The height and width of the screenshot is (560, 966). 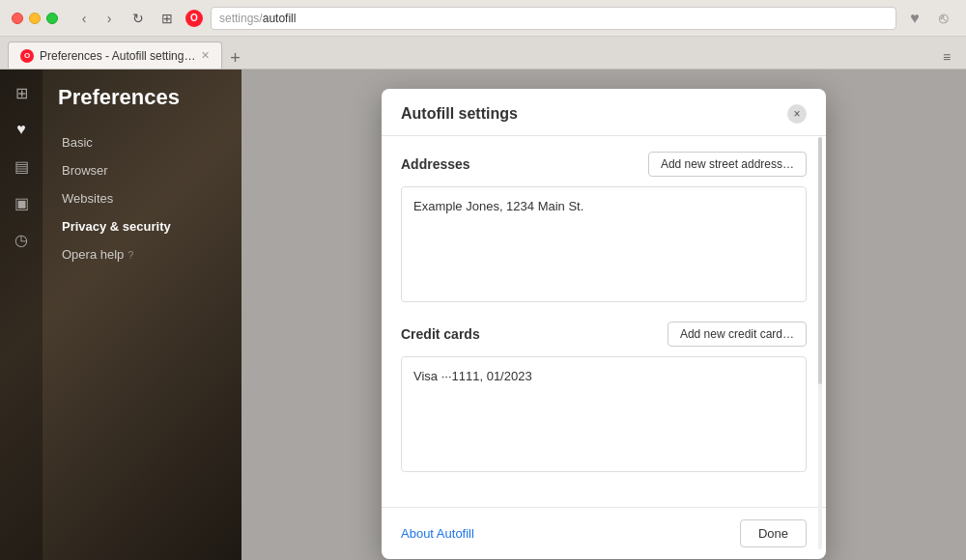 What do you see at coordinates (17, 18) in the screenshot?
I see `close-button` at bounding box center [17, 18].